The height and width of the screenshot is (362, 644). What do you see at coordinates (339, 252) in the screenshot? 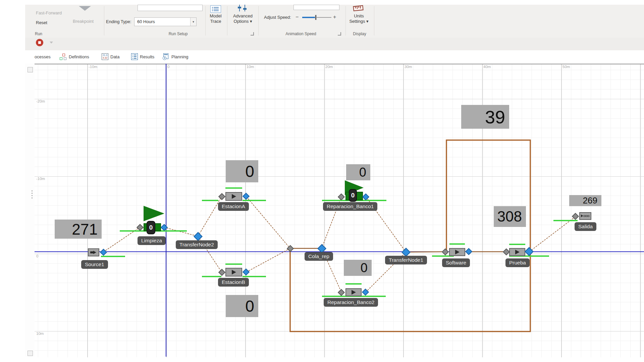
I see `x-axis-line` at bounding box center [339, 252].